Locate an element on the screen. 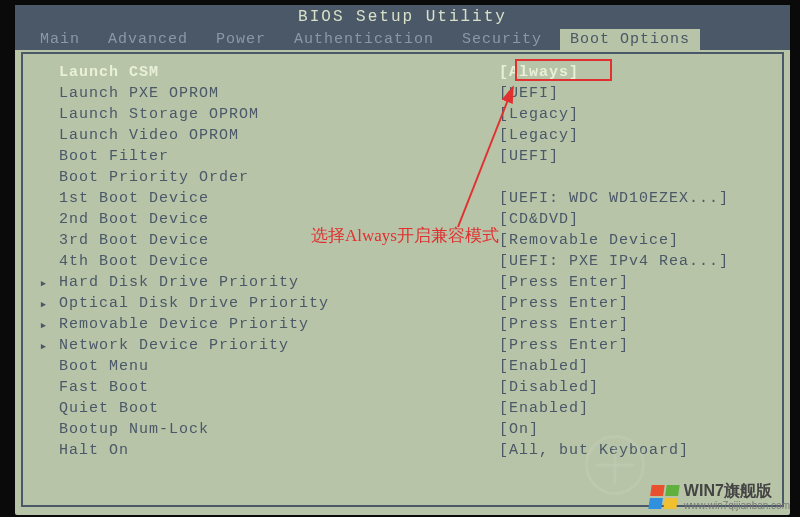  option-row: ▸Network Device Priority[Press Enter] is located at coordinates (402, 346).